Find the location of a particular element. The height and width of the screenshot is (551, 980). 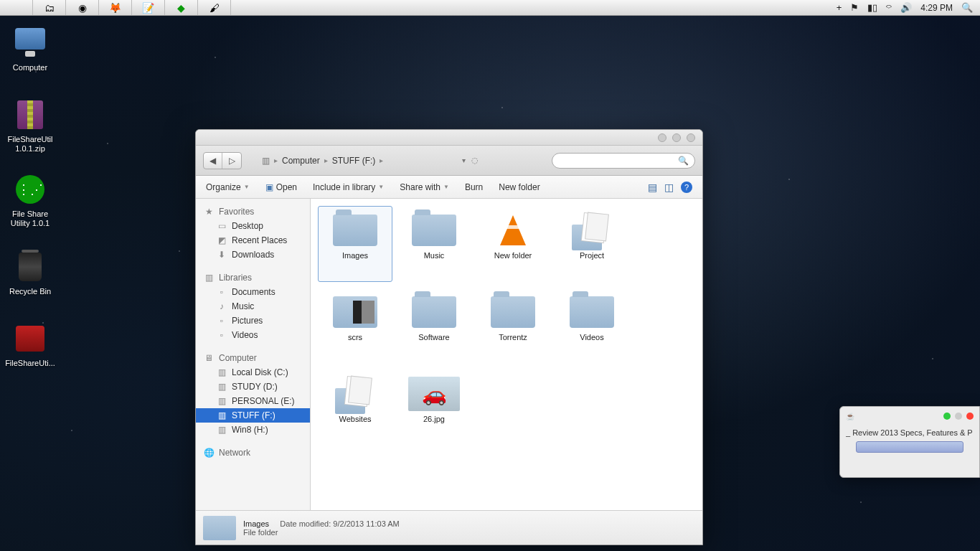

desktop-icon-label: File Share Utility 1.0.1 is located at coordinates (30, 219).